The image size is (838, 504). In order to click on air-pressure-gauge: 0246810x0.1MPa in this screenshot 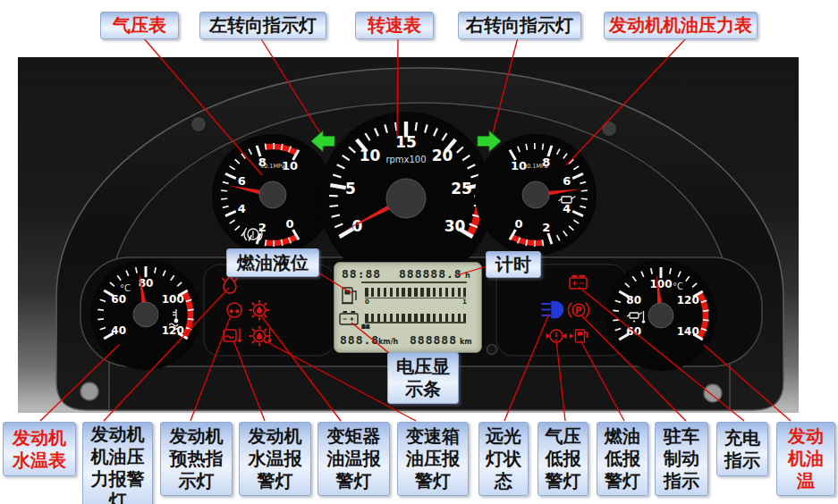, I will do `click(273, 195)`.